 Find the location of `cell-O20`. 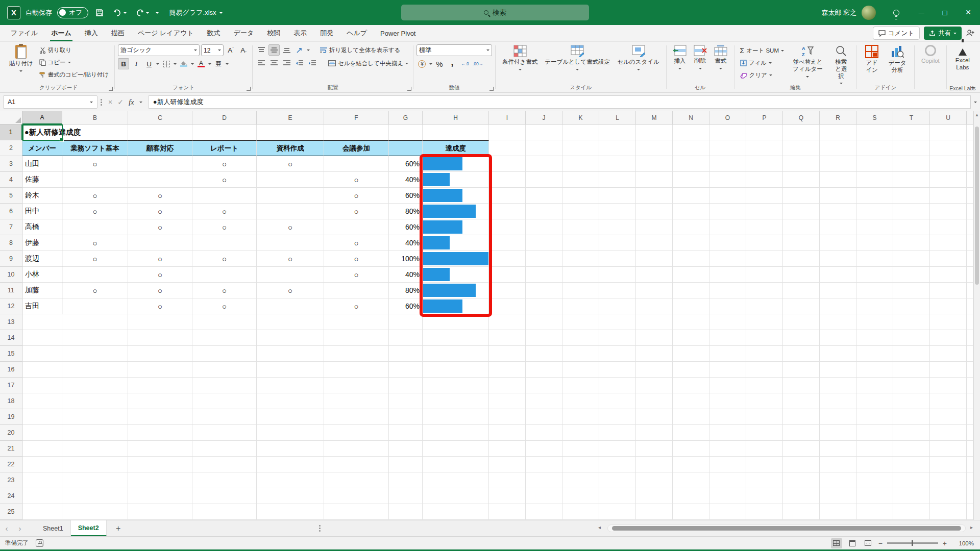

cell-O20 is located at coordinates (728, 433).